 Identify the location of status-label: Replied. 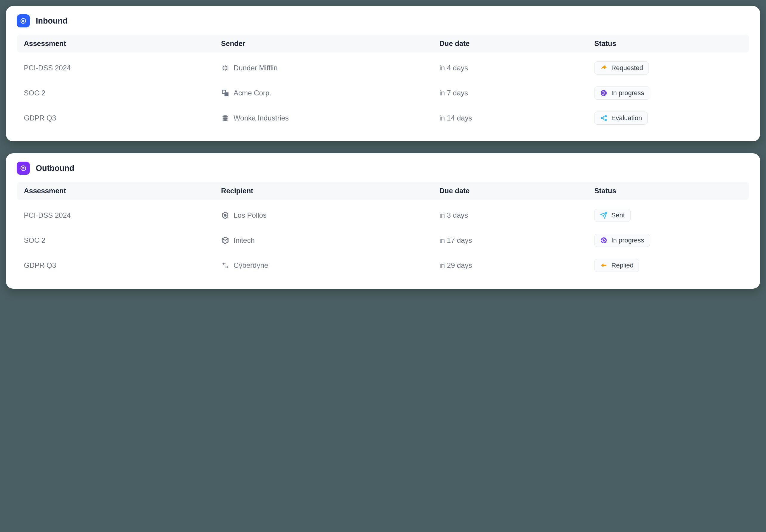
(623, 265).